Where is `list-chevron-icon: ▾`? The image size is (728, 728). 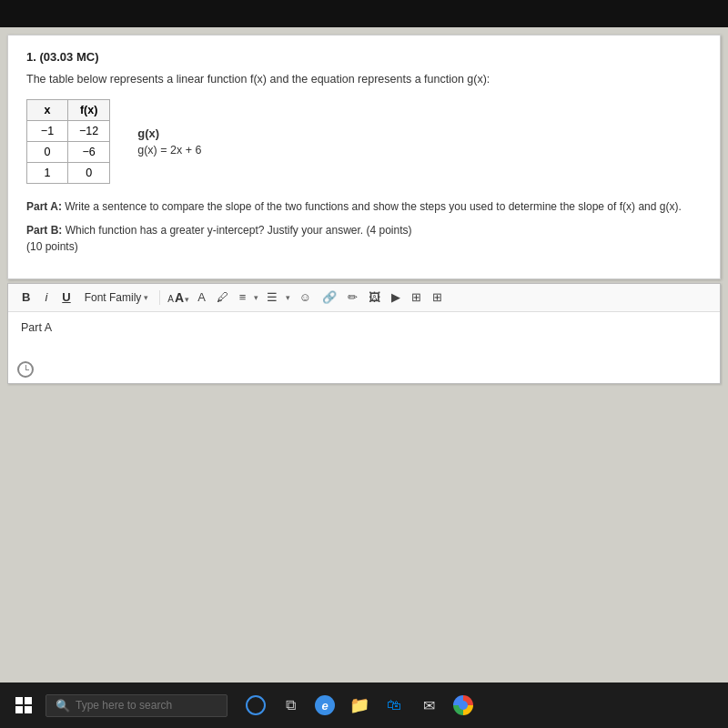 list-chevron-icon: ▾ is located at coordinates (288, 298).